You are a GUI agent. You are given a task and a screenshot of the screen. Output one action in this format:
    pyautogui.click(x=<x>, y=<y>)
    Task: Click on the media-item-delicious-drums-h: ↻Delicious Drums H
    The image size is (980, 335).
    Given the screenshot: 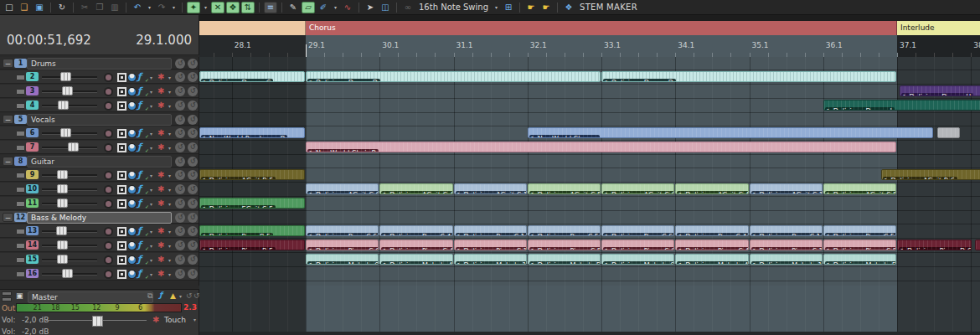 What is the action you would take?
    pyautogui.click(x=940, y=90)
    